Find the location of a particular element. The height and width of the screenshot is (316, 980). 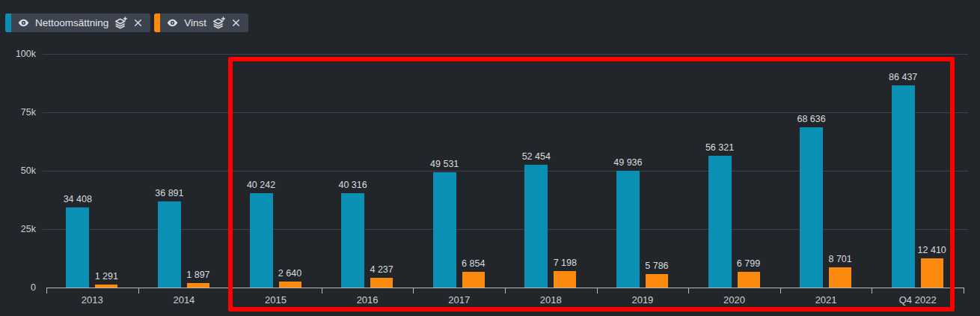

bar-value-label: 49 531 is located at coordinates (444, 164).